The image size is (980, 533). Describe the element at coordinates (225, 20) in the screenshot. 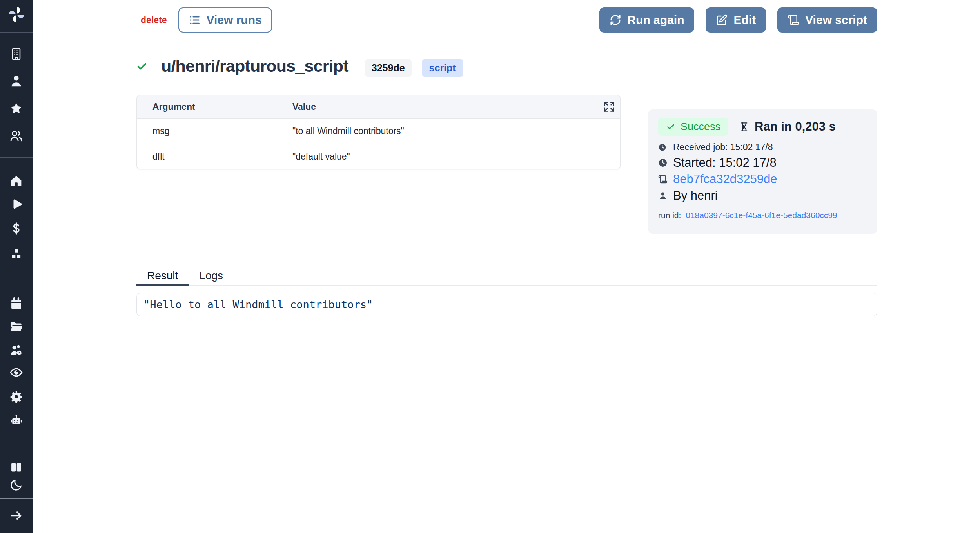

I see `view-runs-button: View runs` at that location.